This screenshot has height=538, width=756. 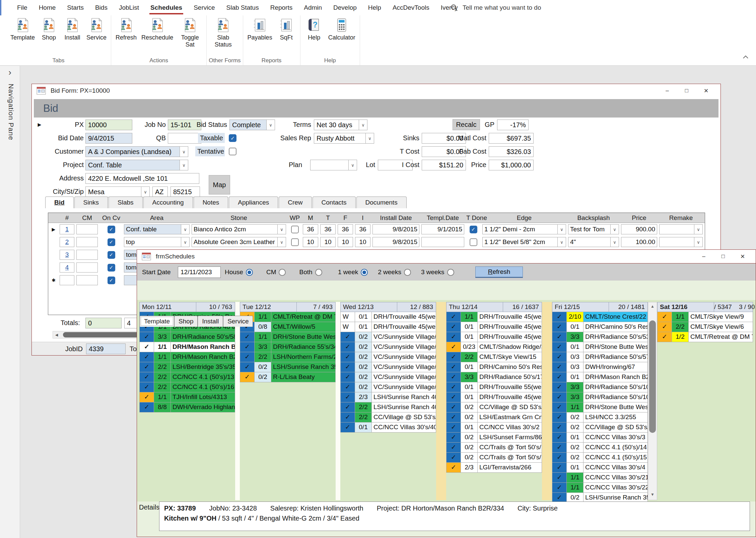 What do you see at coordinates (510, 397) in the screenshot?
I see `job-name-cell: DRH/Trouvaille 45(wes` at bounding box center [510, 397].